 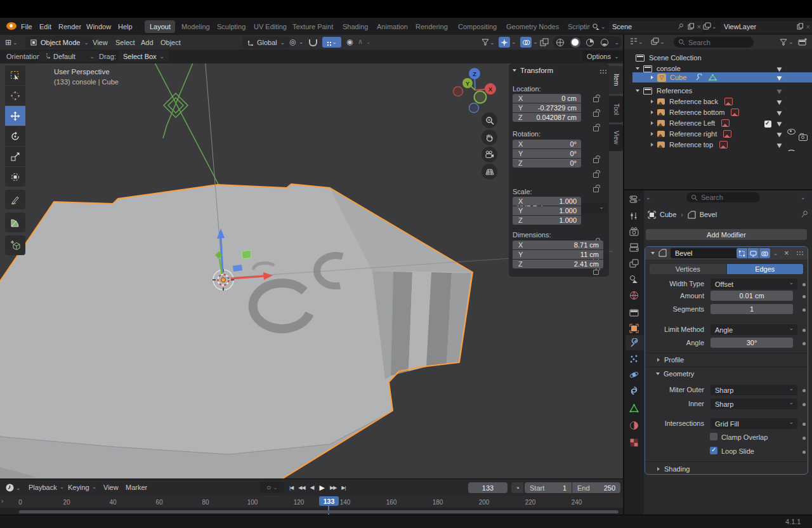 What do you see at coordinates (70, 27) in the screenshot?
I see `menu-render: Render` at bounding box center [70, 27].